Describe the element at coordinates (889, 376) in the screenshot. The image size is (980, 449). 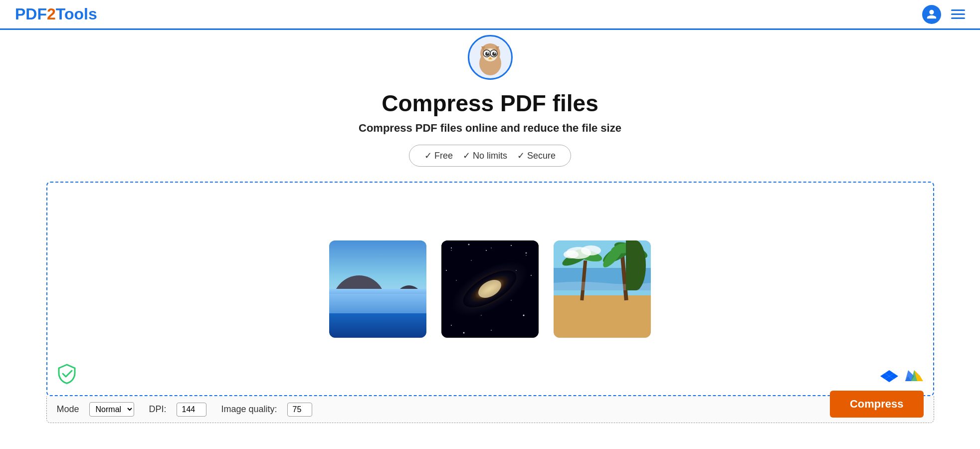
I see `dropbox-icon` at that location.